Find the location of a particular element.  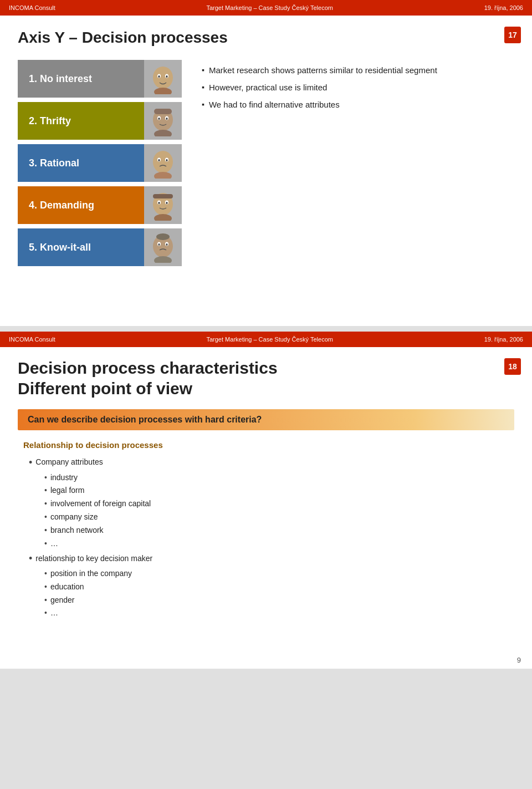

segments-list: 1. No interest is located at coordinates (101, 163).